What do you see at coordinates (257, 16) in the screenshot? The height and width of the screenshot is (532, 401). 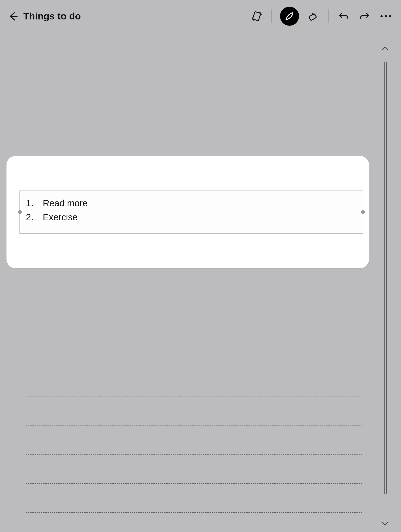 I see `rotate-button` at bounding box center [257, 16].